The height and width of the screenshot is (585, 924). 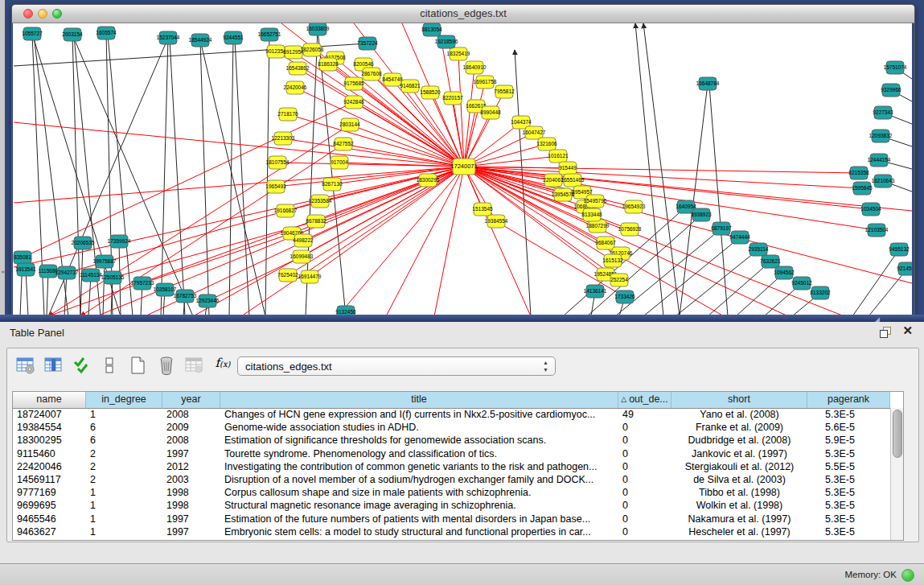 What do you see at coordinates (452, 492) in the screenshot?
I see `table-row: 977716911998Corpus callosum shape and si…` at bounding box center [452, 492].